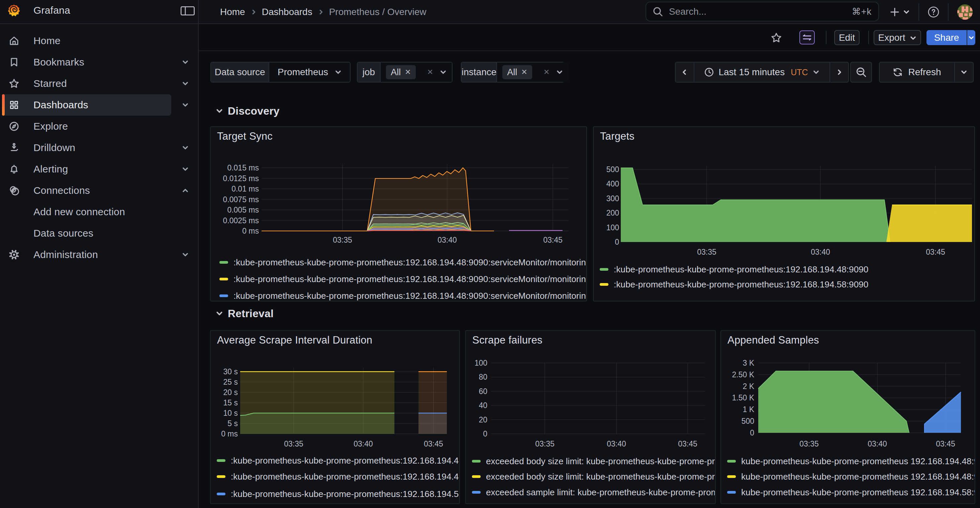  Describe the element at coordinates (749, 363) in the screenshot. I see `svg-text: 3 K` at that location.